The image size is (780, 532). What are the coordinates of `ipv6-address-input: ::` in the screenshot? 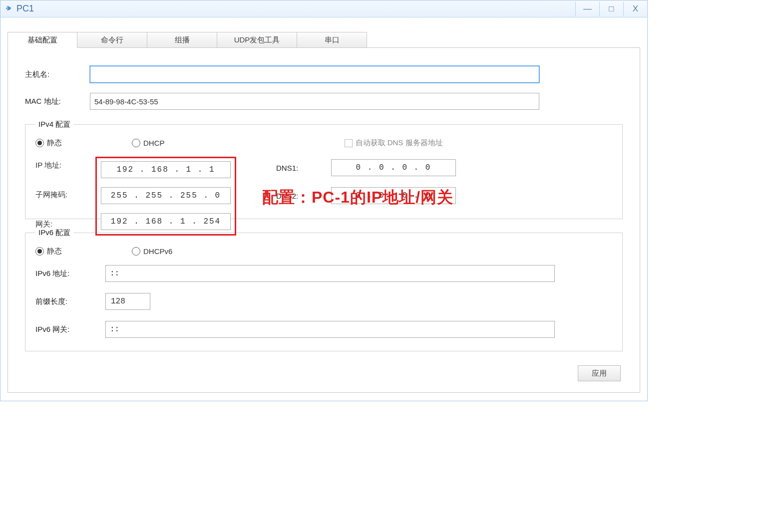 It's located at (330, 273).